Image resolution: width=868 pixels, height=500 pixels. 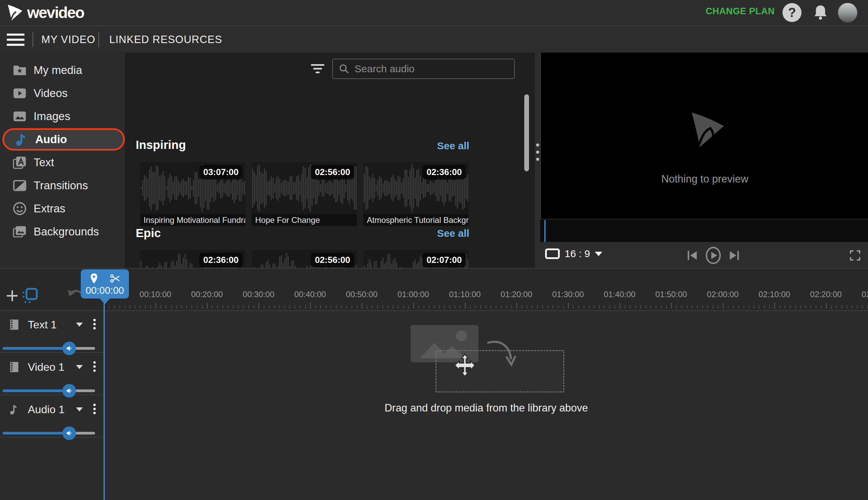 I want to click on previous-frame-button, so click(x=692, y=255).